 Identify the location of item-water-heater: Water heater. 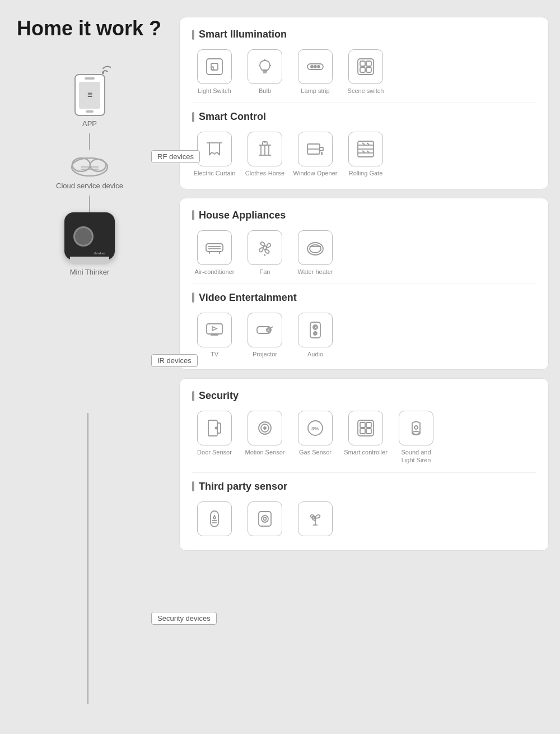
(315, 253).